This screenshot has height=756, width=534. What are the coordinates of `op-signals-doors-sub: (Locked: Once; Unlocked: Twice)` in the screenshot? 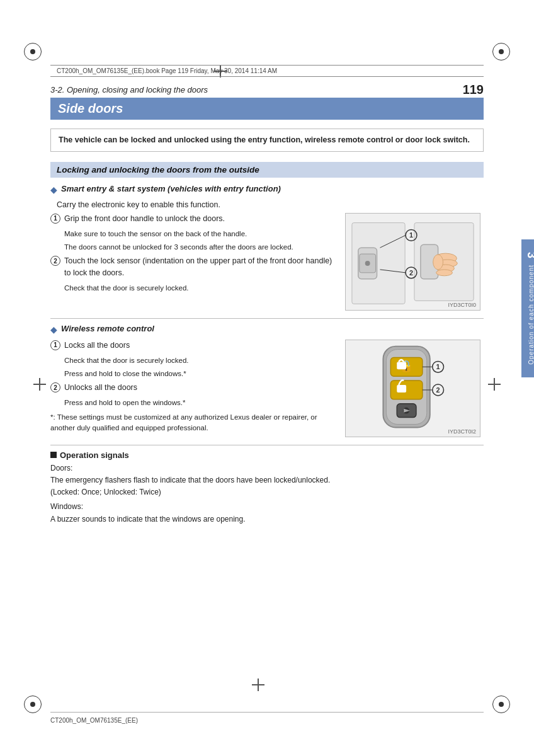 It's located at (106, 492).